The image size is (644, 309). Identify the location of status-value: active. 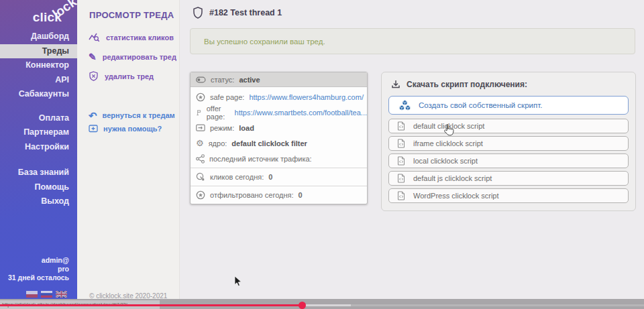
(250, 80).